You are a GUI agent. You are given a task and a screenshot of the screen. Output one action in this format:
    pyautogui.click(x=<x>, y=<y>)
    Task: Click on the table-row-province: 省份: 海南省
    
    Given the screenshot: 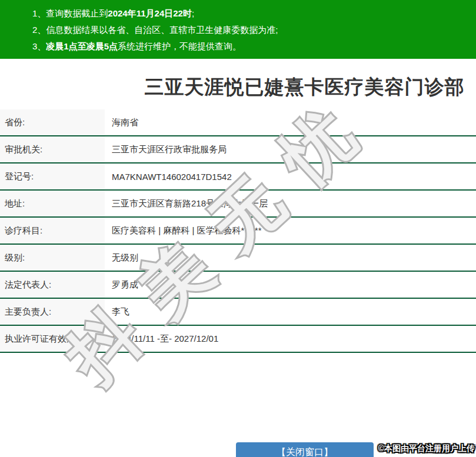 What is the action you would take?
    pyautogui.click(x=238, y=123)
    